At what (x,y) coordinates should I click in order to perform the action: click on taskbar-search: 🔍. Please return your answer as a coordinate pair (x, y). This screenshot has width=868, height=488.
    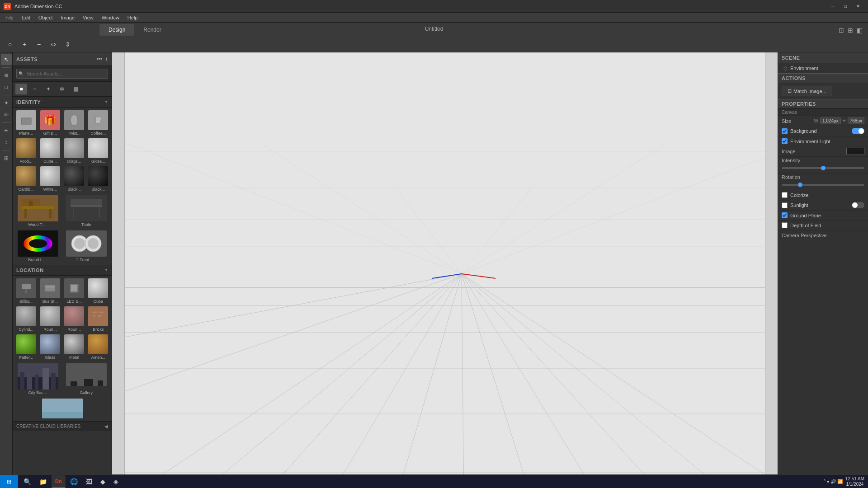
    Looking at the image, I should click on (27, 482).